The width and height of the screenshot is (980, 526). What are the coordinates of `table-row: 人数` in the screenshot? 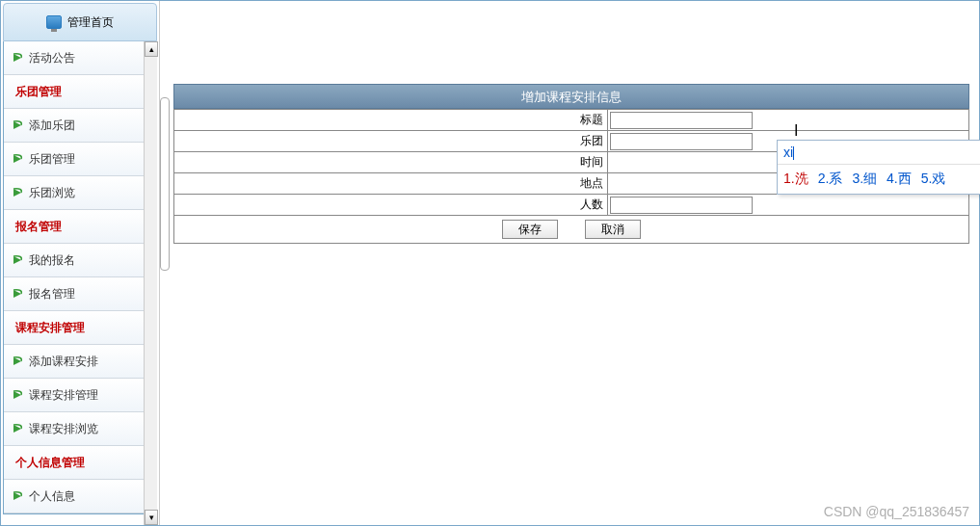 It's located at (572, 205).